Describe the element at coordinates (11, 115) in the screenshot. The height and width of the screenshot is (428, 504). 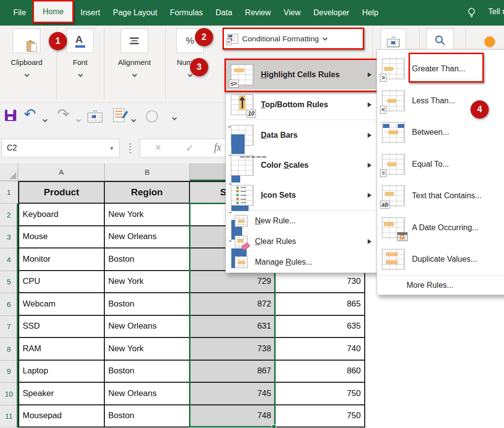
I see `save-icon` at that location.